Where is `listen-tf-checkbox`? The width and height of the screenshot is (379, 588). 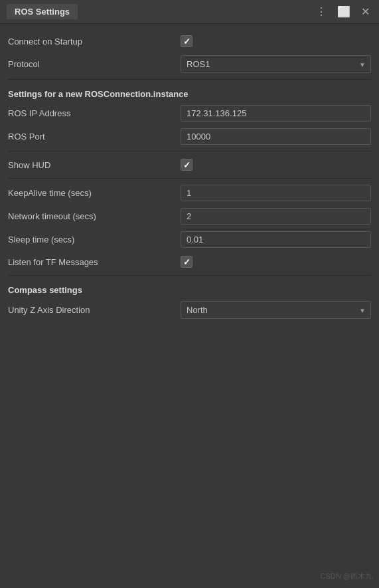 listen-tf-checkbox is located at coordinates (187, 262).